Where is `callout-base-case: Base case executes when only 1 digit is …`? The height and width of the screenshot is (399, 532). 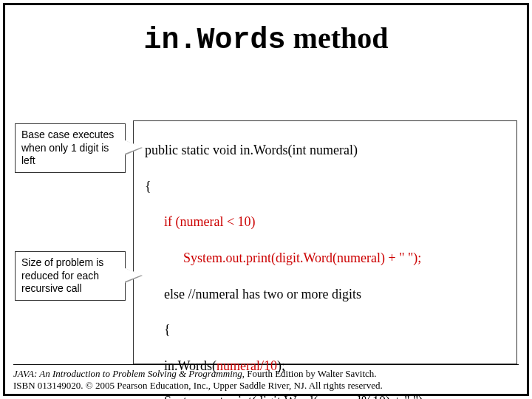
callout-base-case: Base case executes when only 1 digit is … is located at coordinates (70, 148).